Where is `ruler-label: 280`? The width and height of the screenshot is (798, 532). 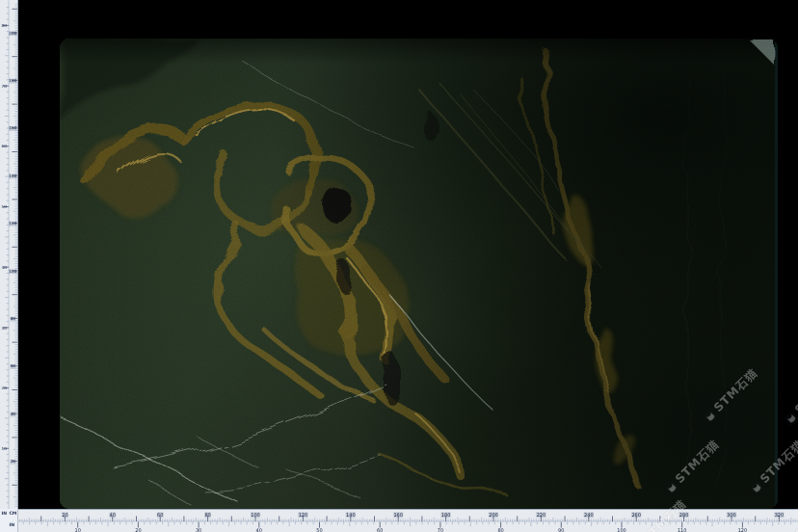
ruler-label: 280 is located at coordinates (684, 515).